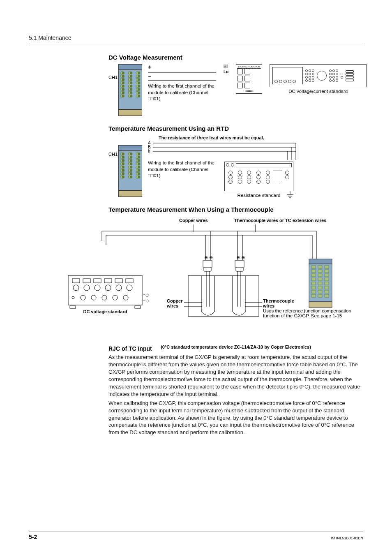 Image resolution: width=392 pixels, height=555 pixels. I want to click on svg-text:Thermocouple wires or TC exten: Thermocouple wires or TC extension wires, so click(280, 220).